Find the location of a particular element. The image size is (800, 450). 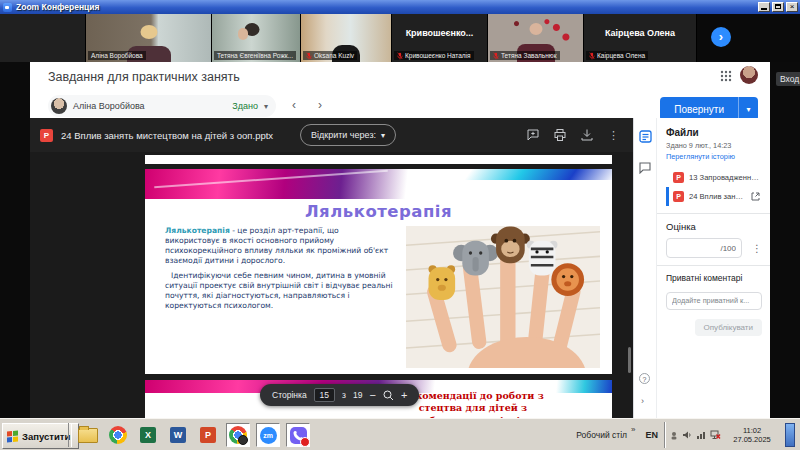

print-icon is located at coordinates (560, 135).